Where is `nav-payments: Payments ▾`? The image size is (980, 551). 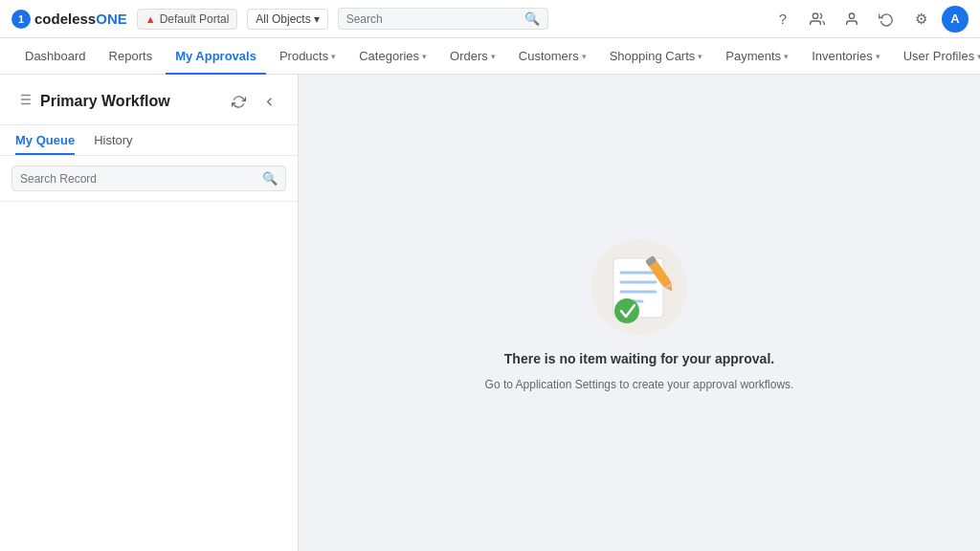
nav-payments: Payments ▾ is located at coordinates (757, 56).